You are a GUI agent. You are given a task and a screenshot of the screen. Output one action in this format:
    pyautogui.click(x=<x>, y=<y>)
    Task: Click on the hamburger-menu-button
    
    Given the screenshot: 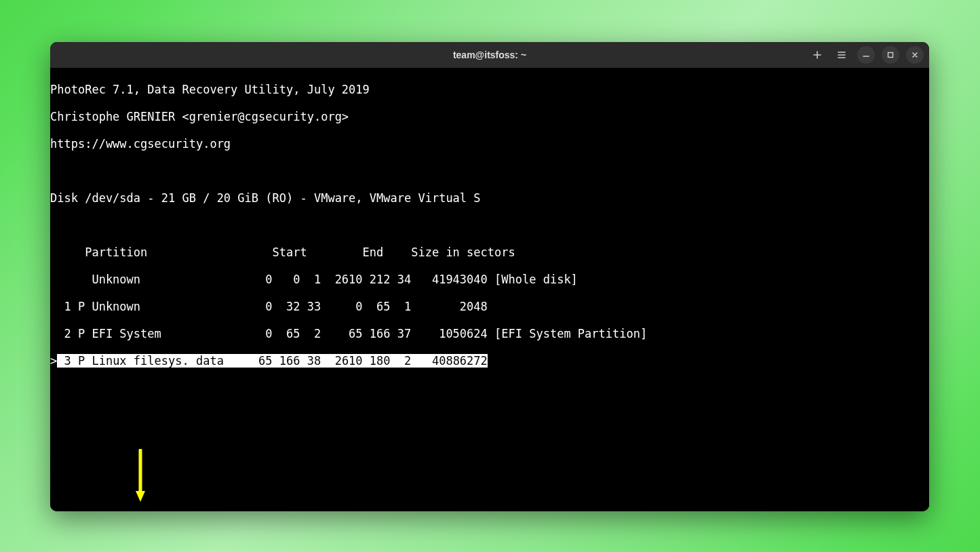 What is the action you would take?
    pyautogui.click(x=842, y=55)
    